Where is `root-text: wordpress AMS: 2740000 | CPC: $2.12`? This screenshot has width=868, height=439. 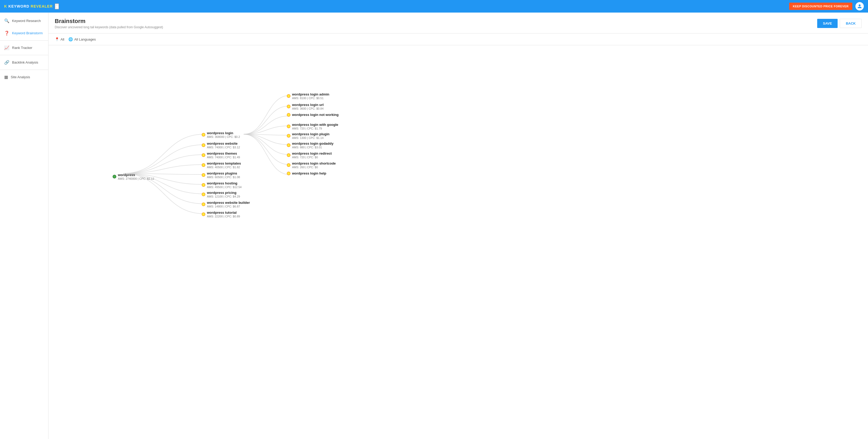
root-text: wordpress AMS: 2740000 | CPC: $2.12 is located at coordinates (136, 176).